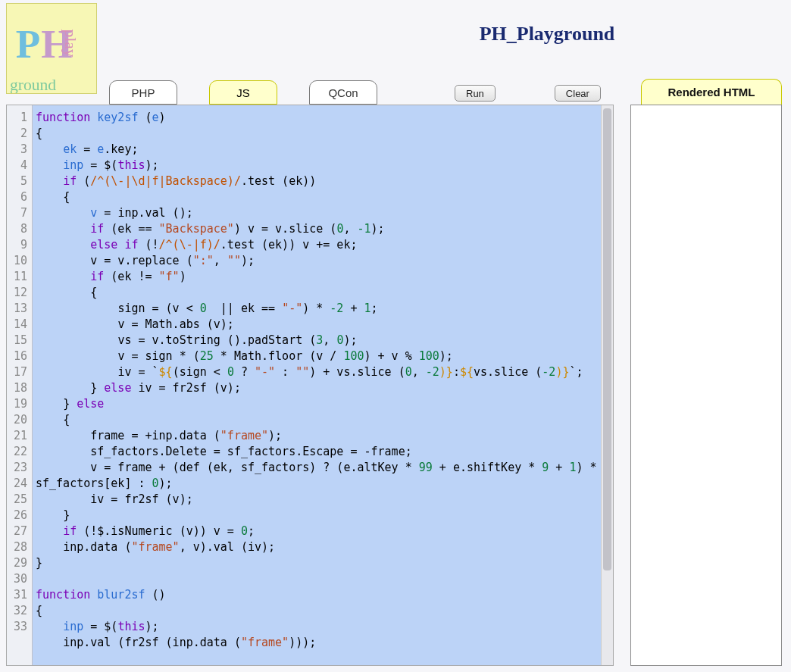 The image size is (791, 672). What do you see at coordinates (711, 92) in the screenshot?
I see `tab-rendered-html: Rendered HTML` at bounding box center [711, 92].